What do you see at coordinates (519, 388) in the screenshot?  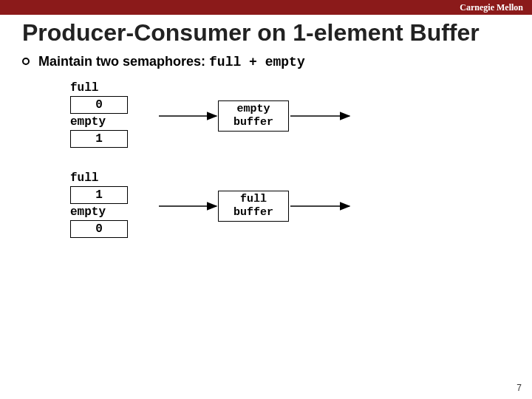 I see `page-number: 7` at bounding box center [519, 388].